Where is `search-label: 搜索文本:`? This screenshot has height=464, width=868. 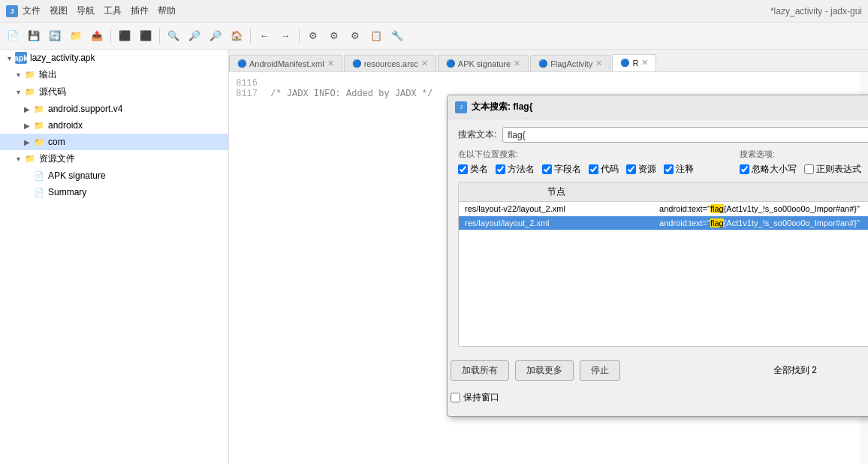 search-label: 搜索文本: is located at coordinates (478, 135).